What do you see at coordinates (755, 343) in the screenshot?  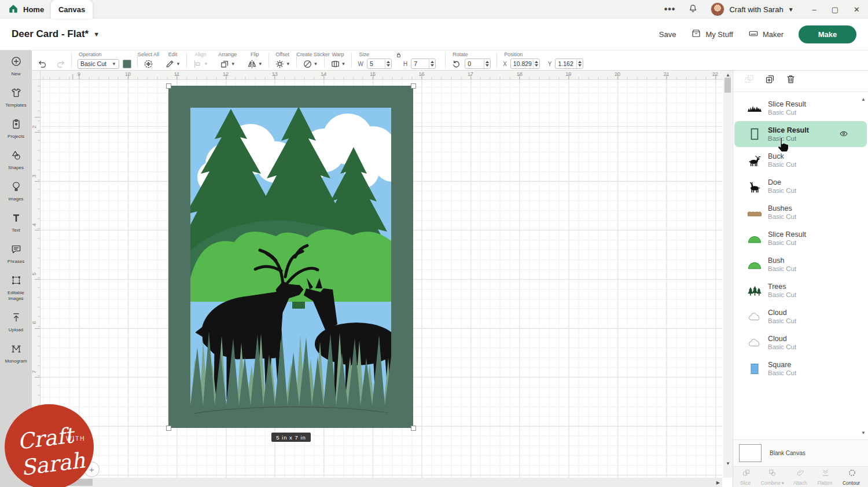 I see `cloudic-layer-icon` at bounding box center [755, 343].